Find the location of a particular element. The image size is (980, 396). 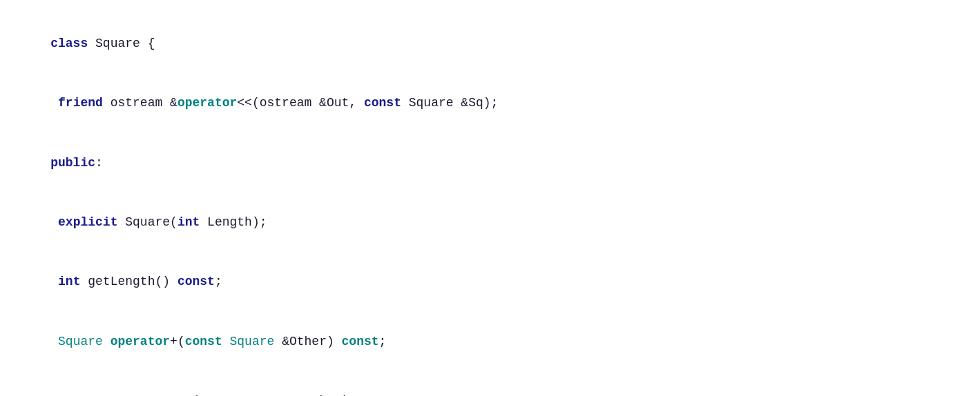

type-square-1: Square is located at coordinates (80, 341).